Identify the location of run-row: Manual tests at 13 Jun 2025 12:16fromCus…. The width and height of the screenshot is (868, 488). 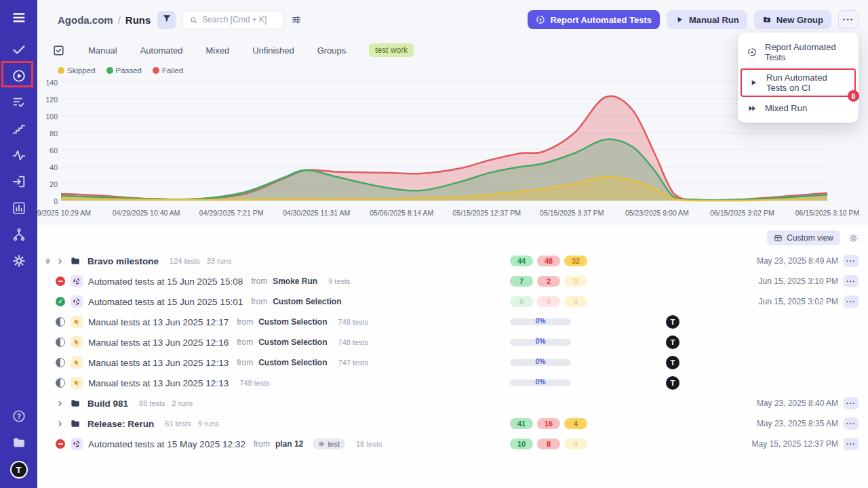
(453, 342).